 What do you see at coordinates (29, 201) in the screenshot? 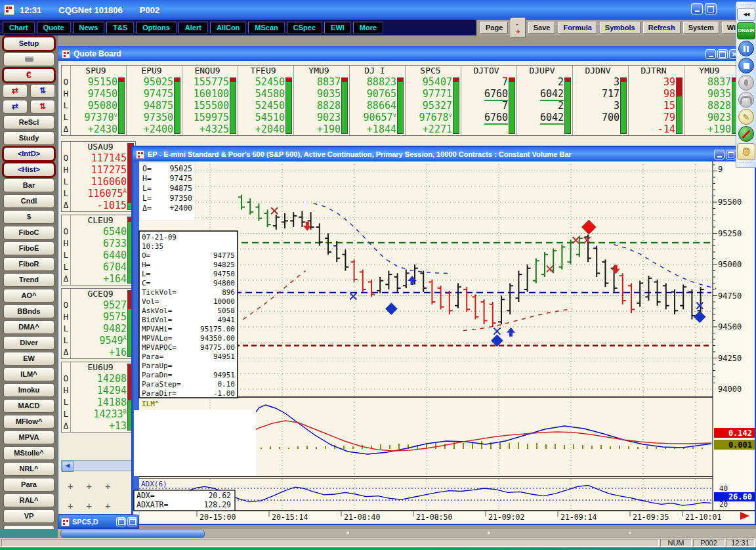
I see `sidebar-item-cndl: Cndl` at bounding box center [29, 201].